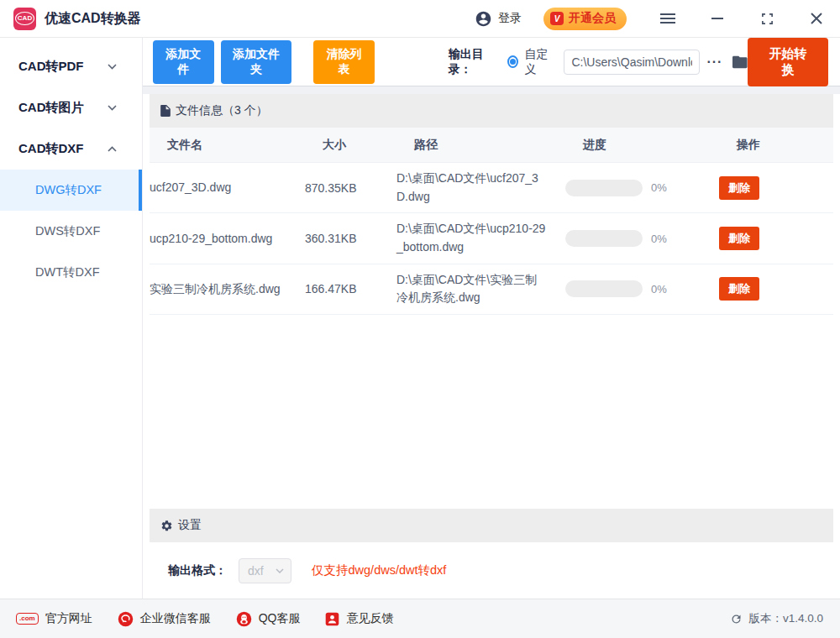 Image resolution: width=840 pixels, height=638 pixels. What do you see at coordinates (786, 619) in the screenshot?
I see `version-label: 版本：v1.4.0.0` at bounding box center [786, 619].